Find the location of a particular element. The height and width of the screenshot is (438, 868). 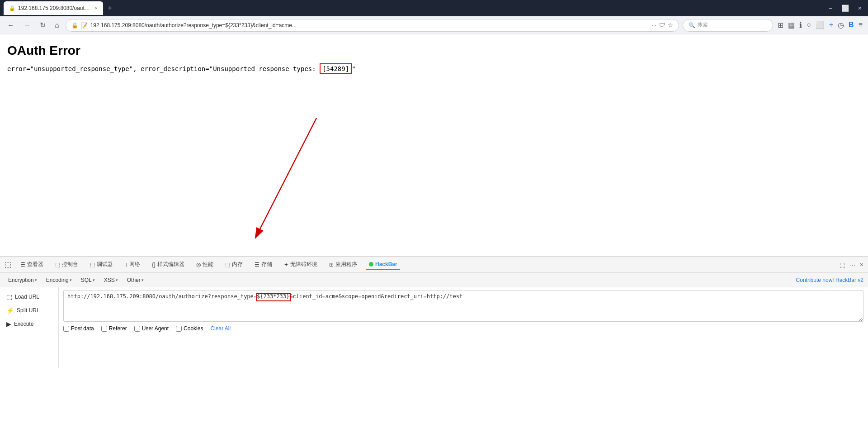

browser-toolbar-icons: ⊞ ▦ ℹ ○ ⬜ + ◷ B ≡ is located at coordinates (820, 25).